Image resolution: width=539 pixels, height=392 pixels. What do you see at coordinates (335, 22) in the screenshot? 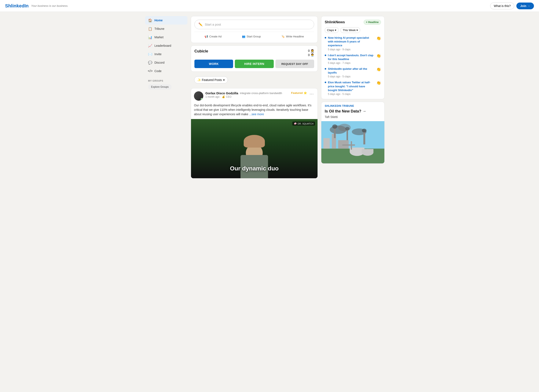
I see `news-title: ShlinkNews` at bounding box center [335, 22].